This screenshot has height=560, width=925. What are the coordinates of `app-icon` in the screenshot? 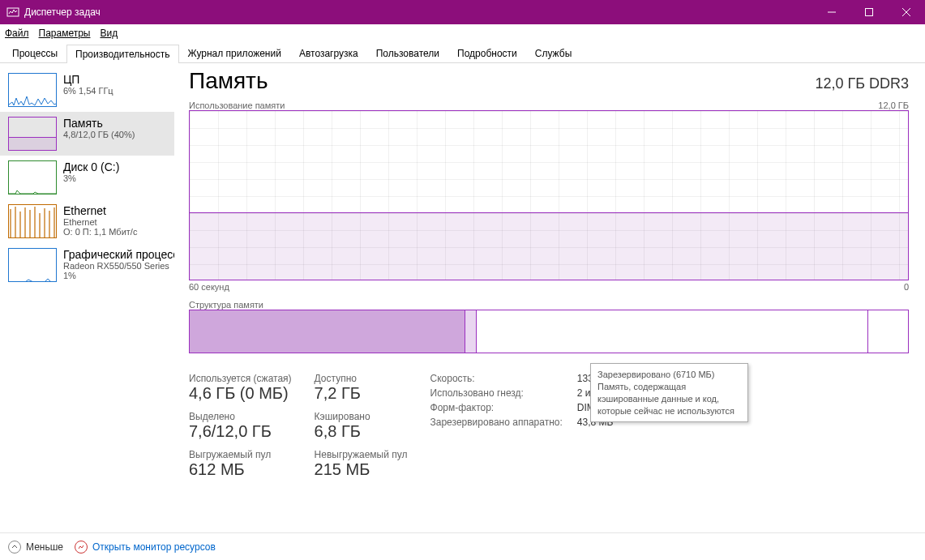 It's located at (13, 12).